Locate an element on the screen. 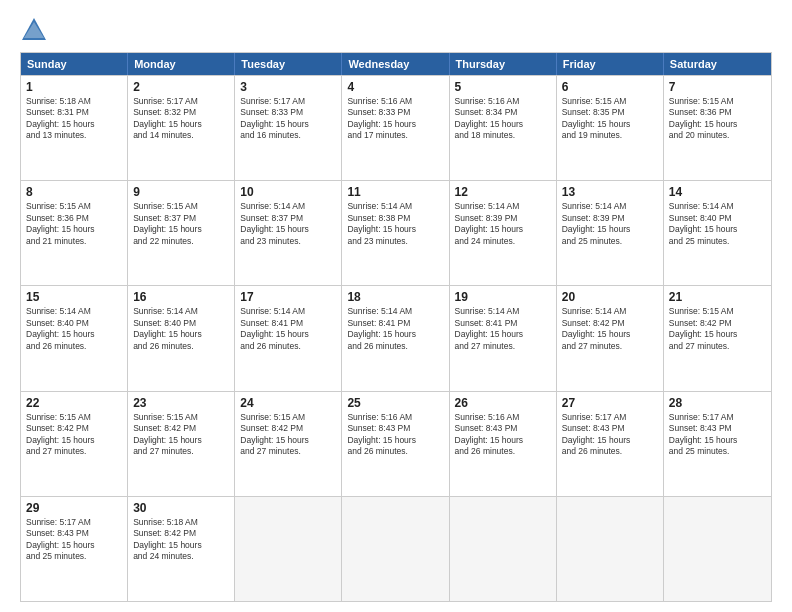 The image size is (792, 612). day-number: 22 is located at coordinates (74, 403).